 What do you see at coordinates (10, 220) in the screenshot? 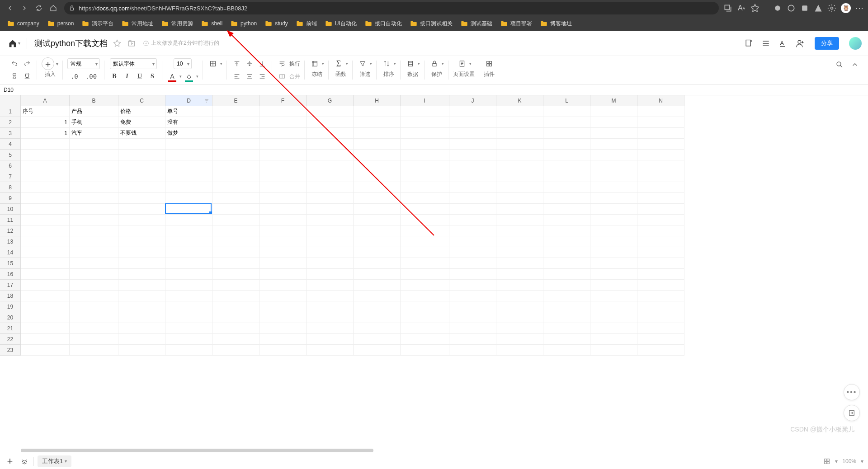
I see `row-header: 11` at bounding box center [10, 220].